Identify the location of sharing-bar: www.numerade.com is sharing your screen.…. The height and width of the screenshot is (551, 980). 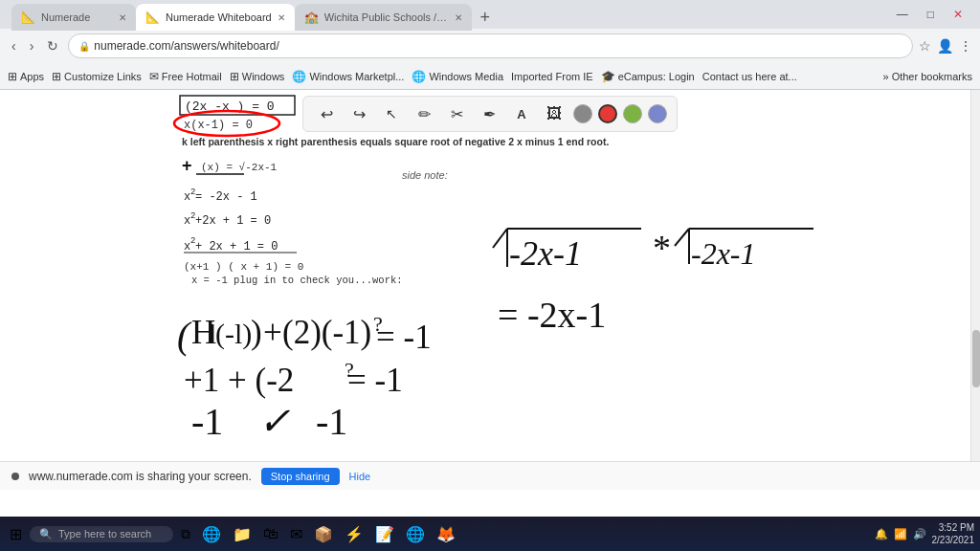
(490, 475).